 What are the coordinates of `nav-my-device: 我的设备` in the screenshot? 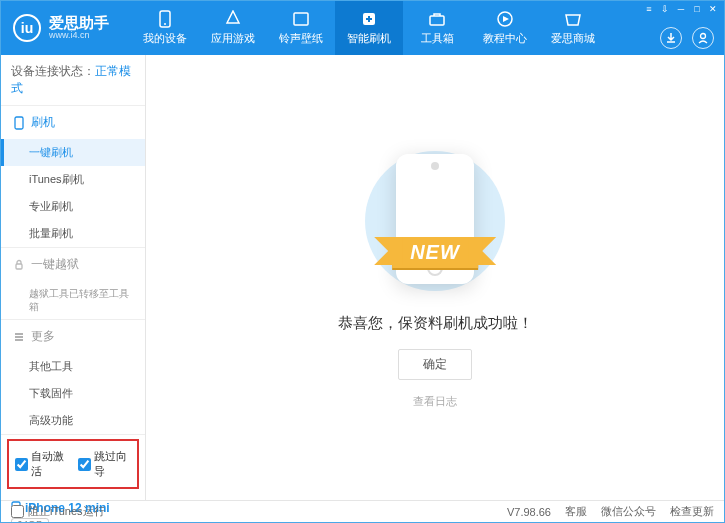 It's located at (165, 28).